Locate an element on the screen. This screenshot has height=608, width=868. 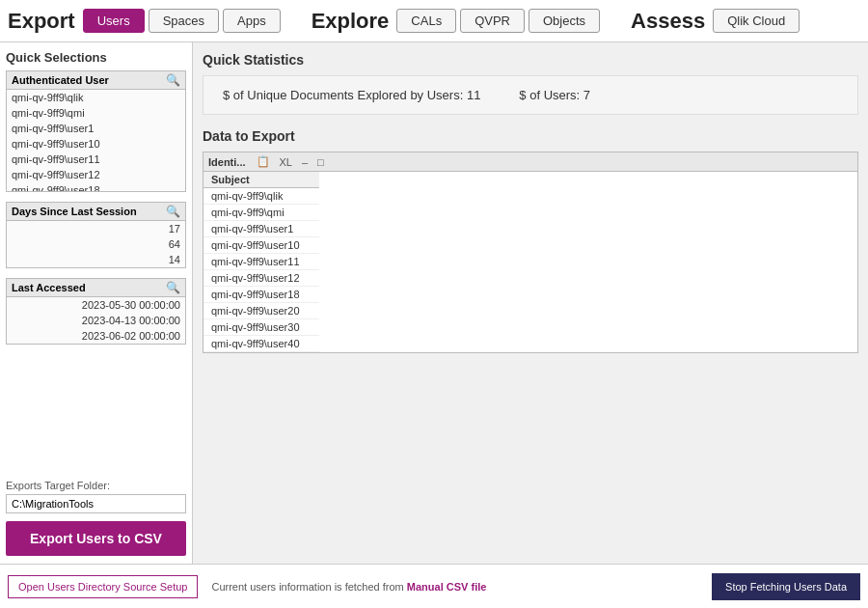
list-item: qmi-qv-9ff9\user18 is located at coordinates (96, 187).